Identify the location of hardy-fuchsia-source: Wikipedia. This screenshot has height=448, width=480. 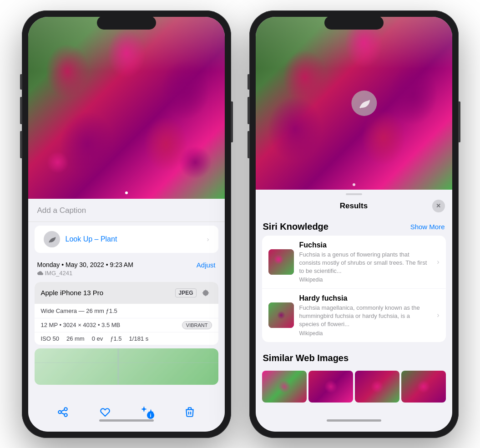
(365, 333).